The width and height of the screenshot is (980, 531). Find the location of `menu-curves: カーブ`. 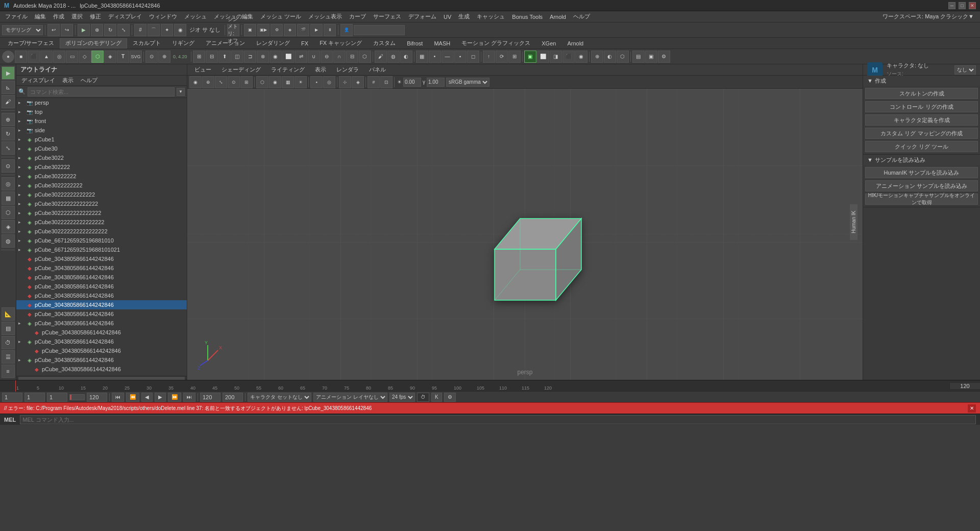

menu-curves: カーブ is located at coordinates (357, 16).